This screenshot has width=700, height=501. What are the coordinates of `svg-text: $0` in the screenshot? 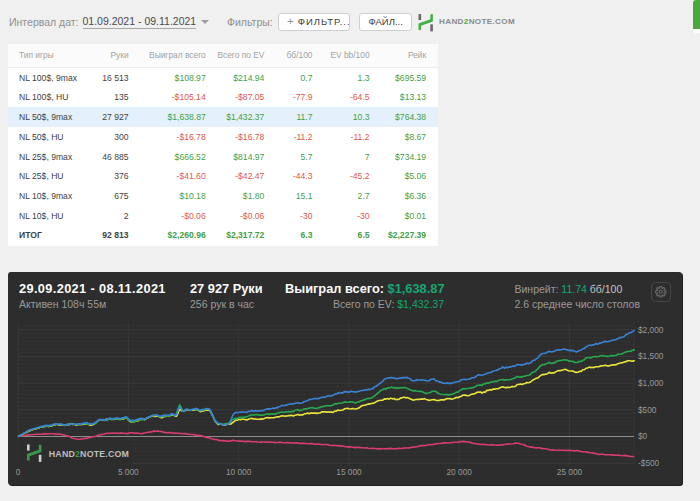 It's located at (643, 436).